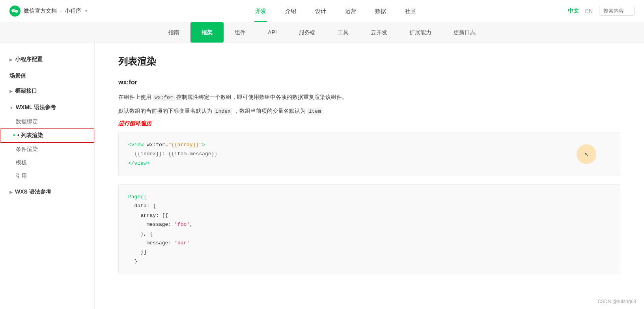  Describe the element at coordinates (381, 11) in the screenshot. I see `nav-link-data: 数据` at that location.